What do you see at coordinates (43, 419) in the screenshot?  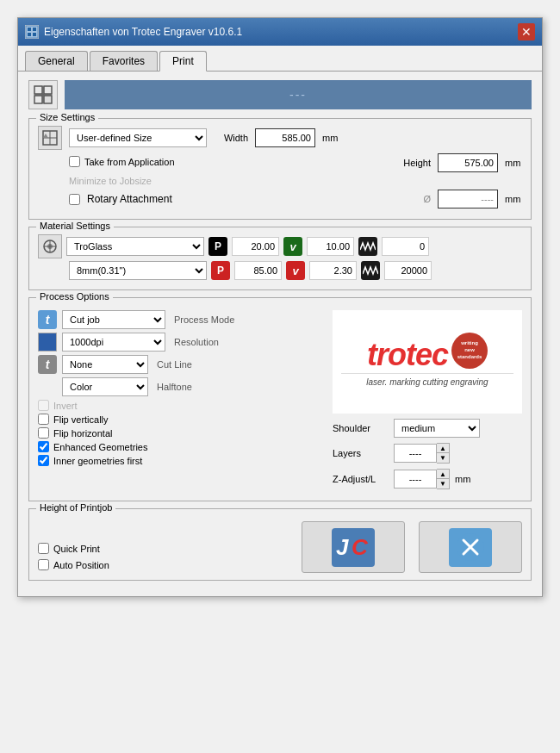 I see `flip-v-checkbox` at bounding box center [43, 419].